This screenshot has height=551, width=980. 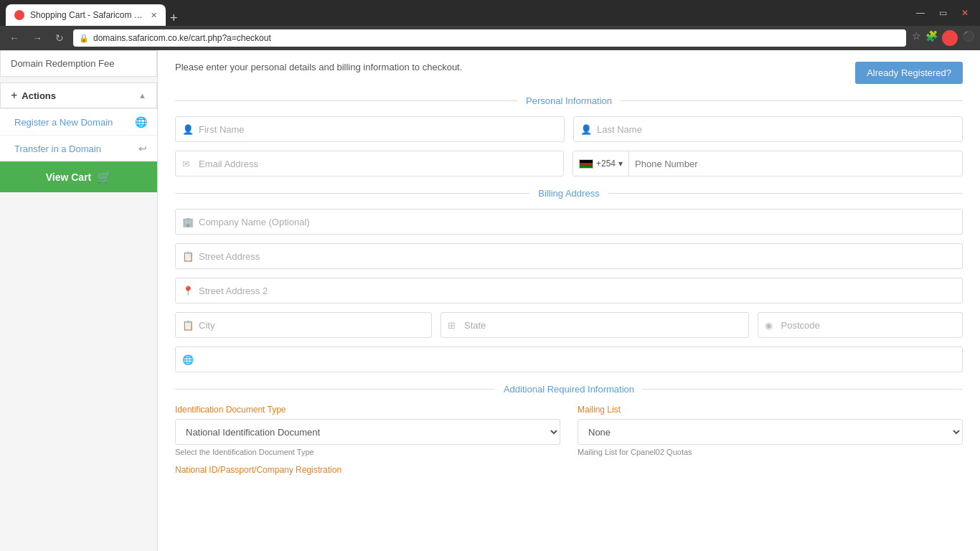 What do you see at coordinates (943, 13) in the screenshot?
I see `window-controls: — ▭ ✕` at bounding box center [943, 13].